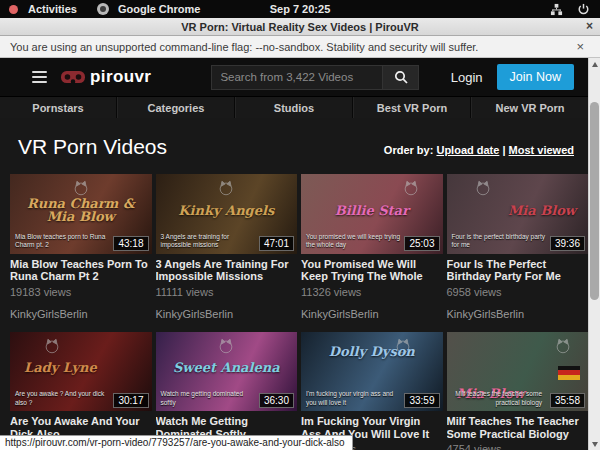 The width and height of the screenshot is (600, 450). What do you see at coordinates (103, 9) in the screenshot?
I see `chrome-app-icon` at bounding box center [103, 9].